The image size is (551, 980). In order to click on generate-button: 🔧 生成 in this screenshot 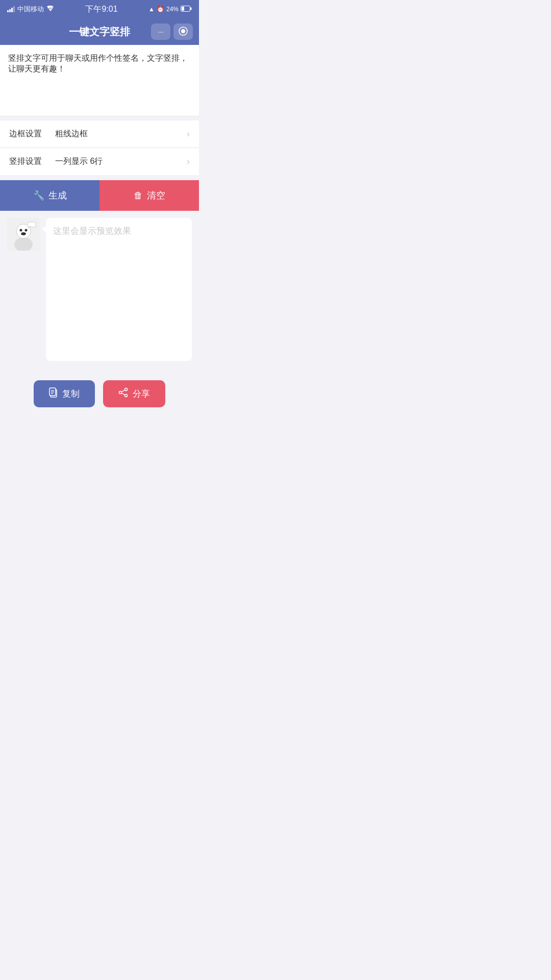, I will do `click(50, 195)`.